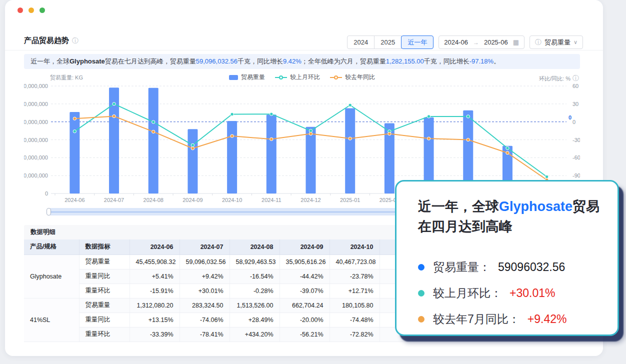 This screenshot has height=364, width=626. I want to click on svg-text: 30, so click(576, 104).